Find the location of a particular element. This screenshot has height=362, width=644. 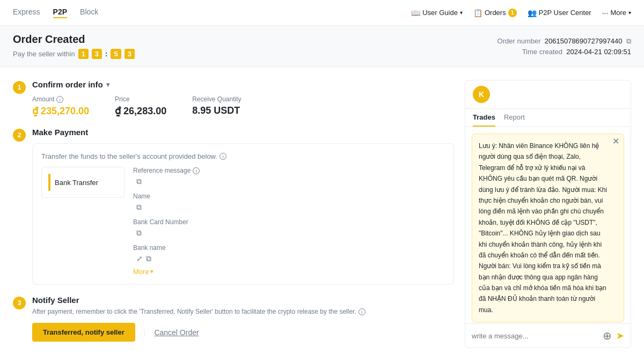

cancel-order-button: Cancel Order is located at coordinates (176, 333).